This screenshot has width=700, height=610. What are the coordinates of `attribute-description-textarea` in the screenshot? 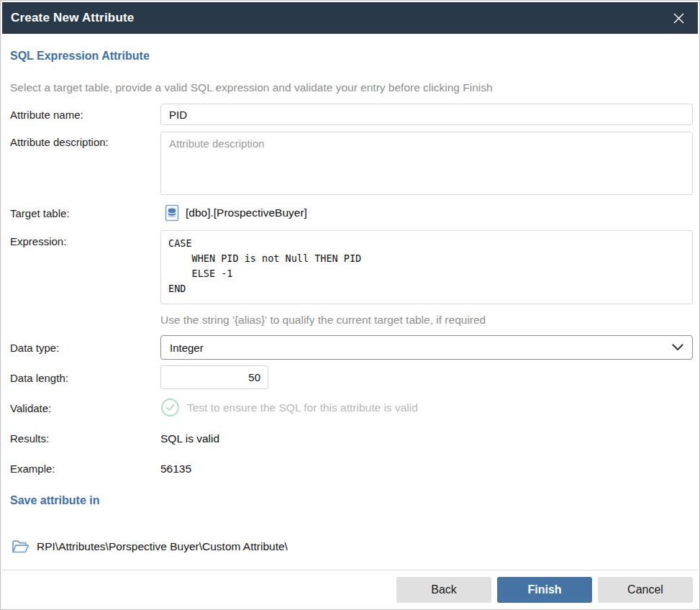 It's located at (427, 163).